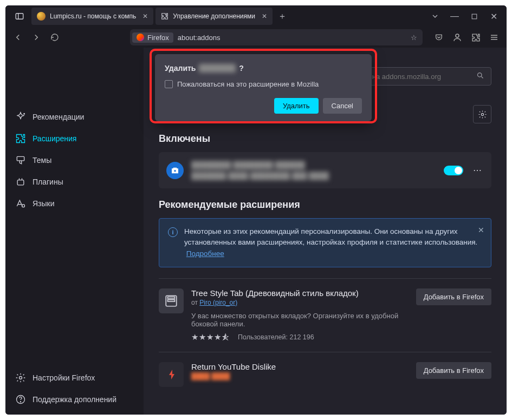 This screenshot has height=420, width=512. I want to click on tab-addons: Управление дополнениями ✕, so click(214, 16).